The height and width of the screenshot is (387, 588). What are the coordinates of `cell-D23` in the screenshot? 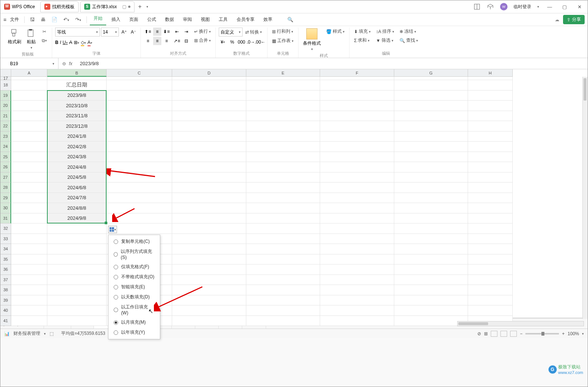 It's located at (209, 137).